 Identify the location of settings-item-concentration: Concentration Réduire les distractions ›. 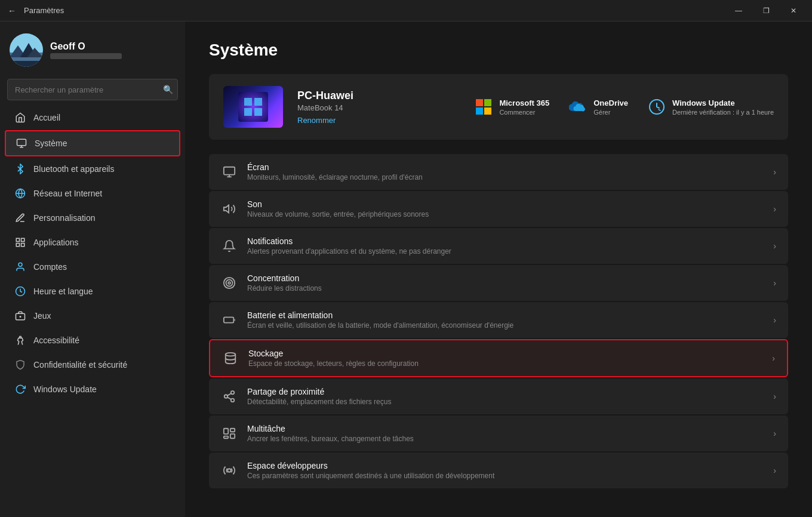
(499, 283).